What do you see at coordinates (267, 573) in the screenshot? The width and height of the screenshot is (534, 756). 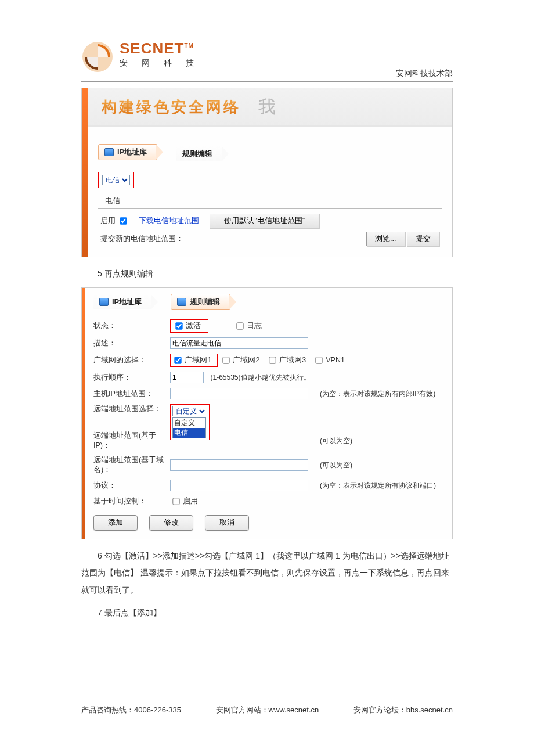 I see `step-6-text: 6 勾选【激活】>>添加描述>>勾选【广域网 1】（我这里以广域网 1 为电信出…` at bounding box center [267, 573].